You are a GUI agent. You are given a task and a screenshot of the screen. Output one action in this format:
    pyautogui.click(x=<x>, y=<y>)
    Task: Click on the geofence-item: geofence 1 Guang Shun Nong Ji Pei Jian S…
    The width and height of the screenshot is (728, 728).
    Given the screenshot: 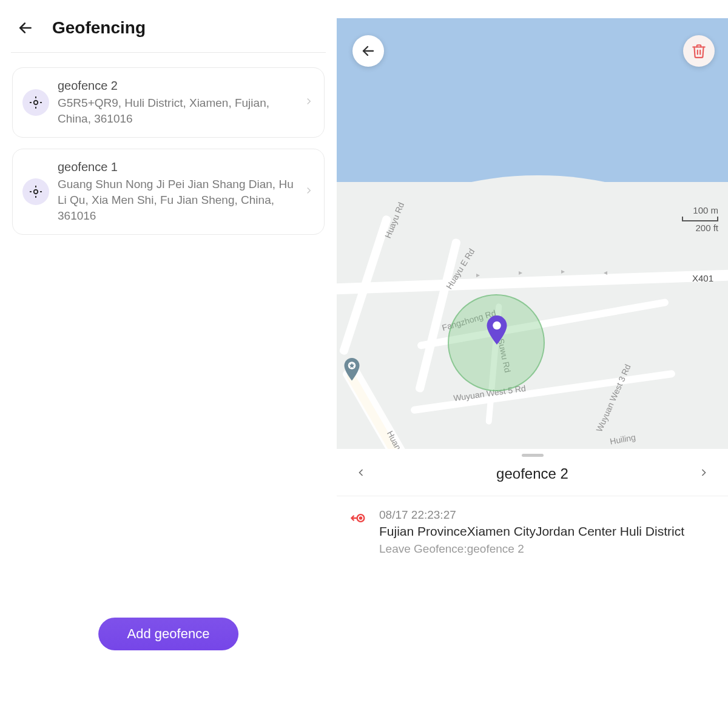 What is the action you would take?
    pyautogui.click(x=169, y=192)
    